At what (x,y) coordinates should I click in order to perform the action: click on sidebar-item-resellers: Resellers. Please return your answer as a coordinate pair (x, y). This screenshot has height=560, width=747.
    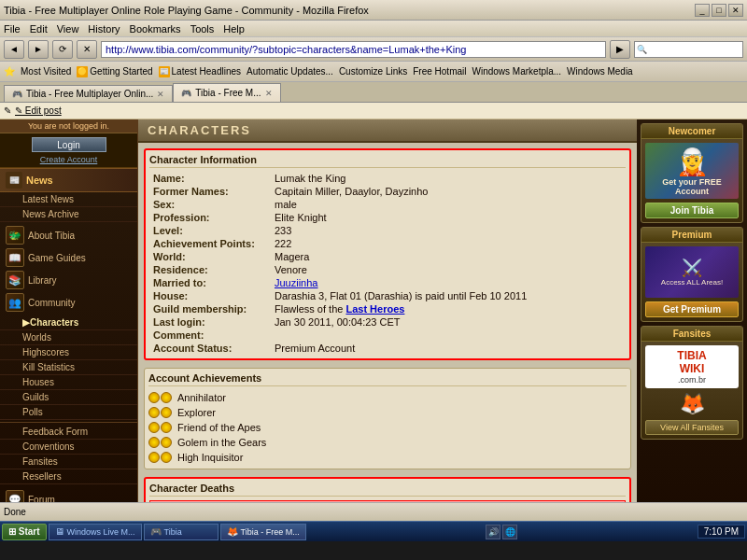
    Looking at the image, I should click on (69, 477).